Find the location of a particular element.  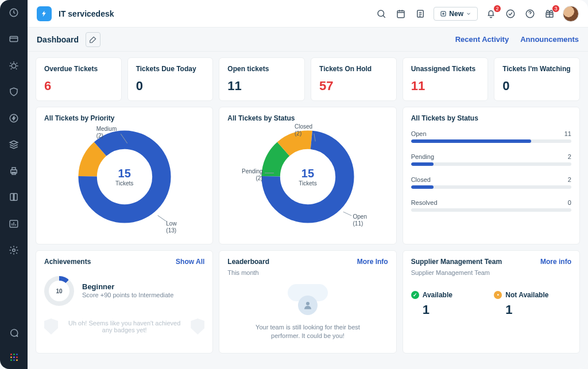

nav-printer-icon is located at coordinates (14, 171).